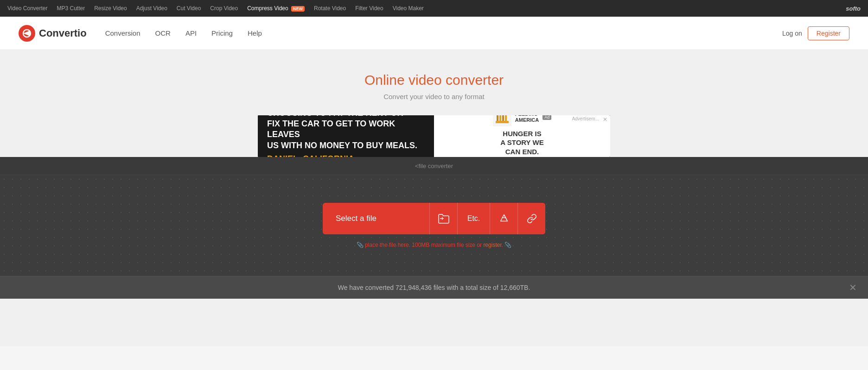 The width and height of the screenshot is (868, 370). Describe the element at coordinates (504, 219) in the screenshot. I see `drive-icon` at that location.